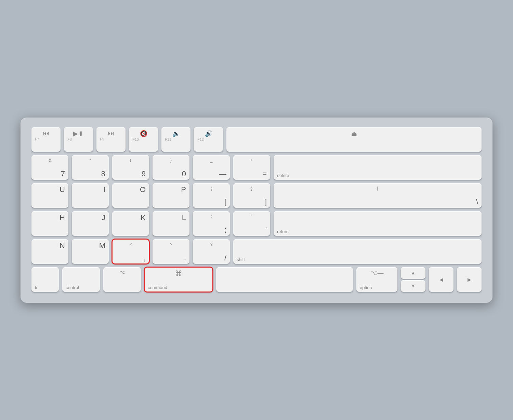 This screenshot has height=420, width=513. Describe the element at coordinates (185, 258) in the screenshot. I see `key-period-main: .` at that location.